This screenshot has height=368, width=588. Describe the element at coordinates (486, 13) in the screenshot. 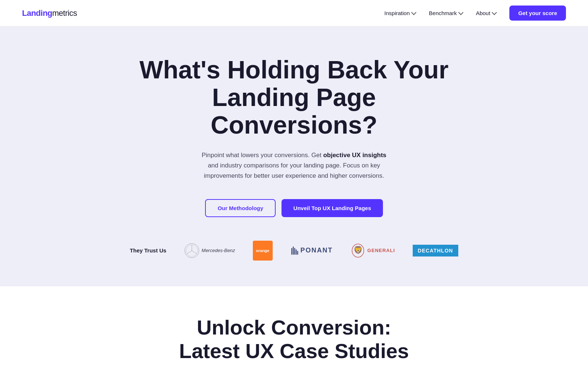

I see `nav-item-about: About` at that location.